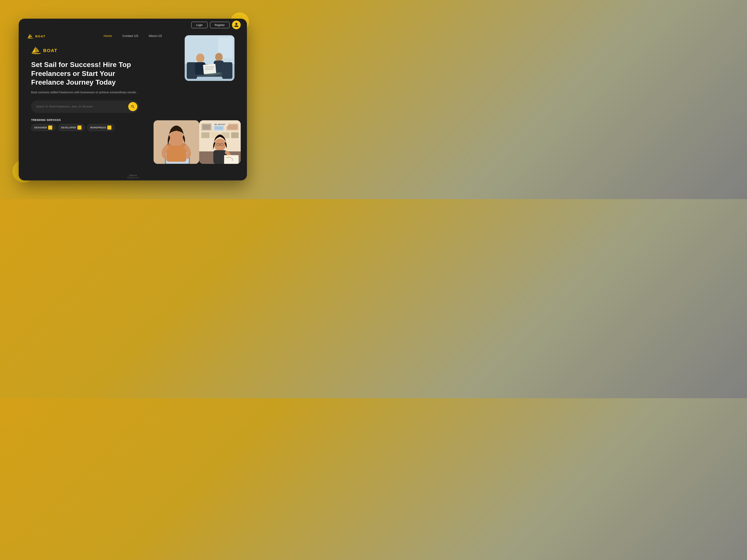 This screenshot has width=747, height=560. Describe the element at coordinates (133, 100) in the screenshot. I see `main-card: Login Register BOAT Home Contact US Abou…` at that location.